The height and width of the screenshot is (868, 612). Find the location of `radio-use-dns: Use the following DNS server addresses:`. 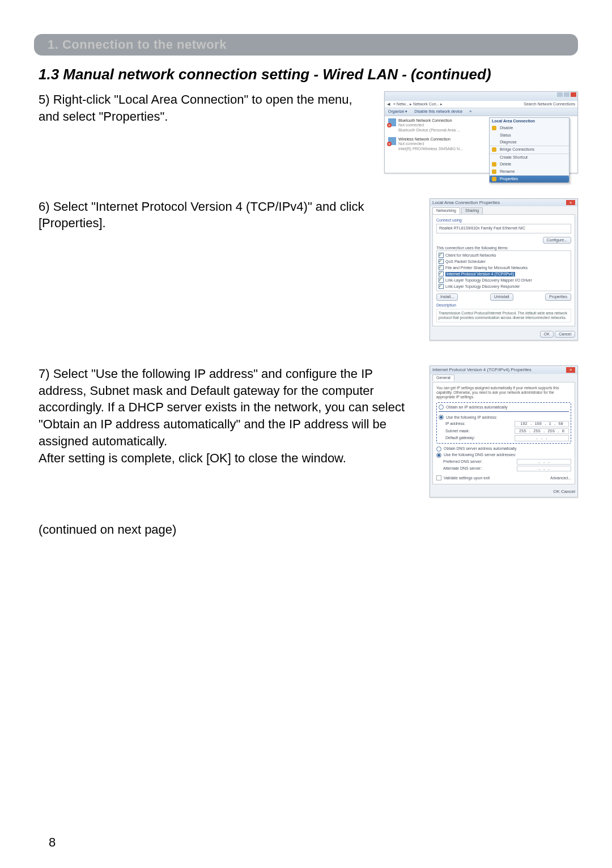

radio-use-dns: Use the following DNS server addresses: is located at coordinates (504, 456).